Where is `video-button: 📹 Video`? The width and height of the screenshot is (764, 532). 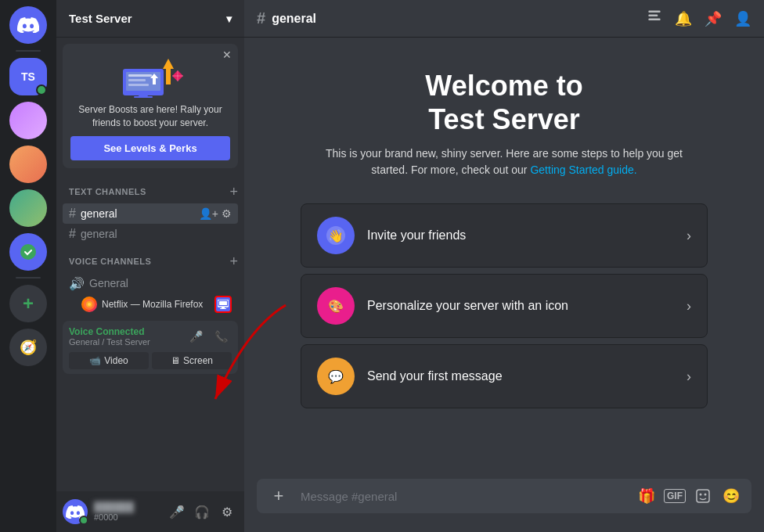
video-button: 📹 Video is located at coordinates (109, 361).